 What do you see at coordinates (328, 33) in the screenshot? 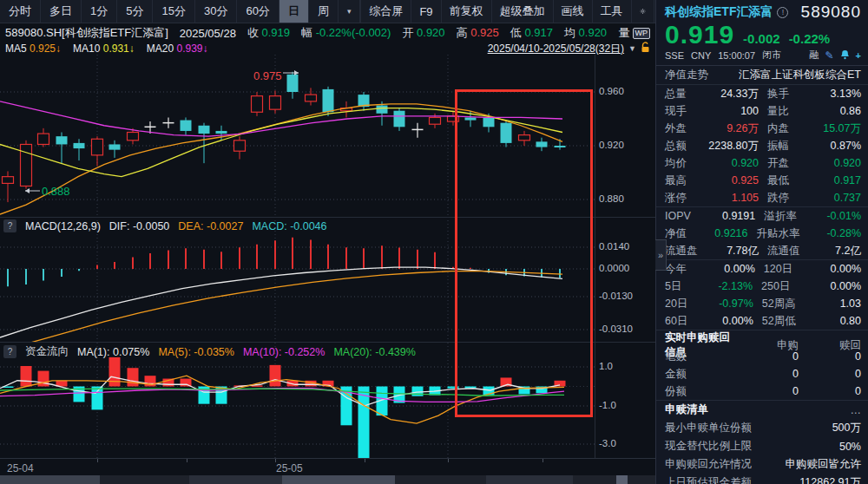
I see `symbol-info-bar: 589080.SH[科创综指ETF汇添富] 2025/05/28 收 0.919…` at bounding box center [328, 33].